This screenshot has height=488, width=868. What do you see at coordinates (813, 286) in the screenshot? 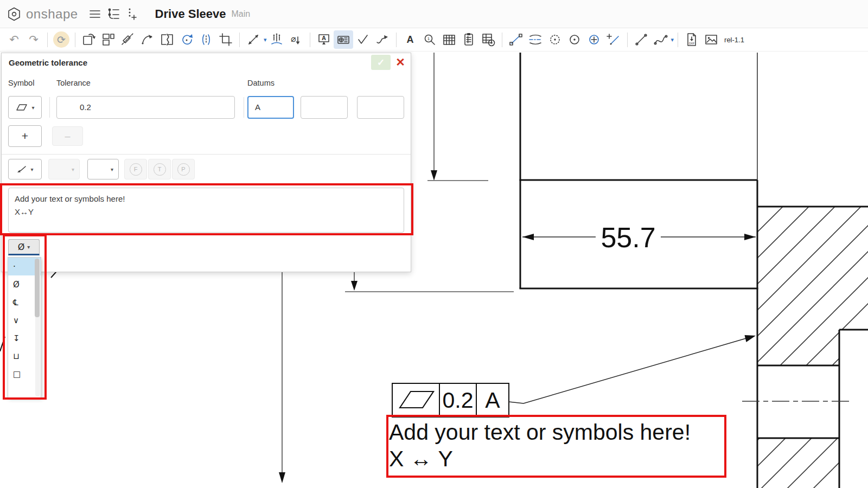
I see `section-hatch-upper` at bounding box center [813, 286].